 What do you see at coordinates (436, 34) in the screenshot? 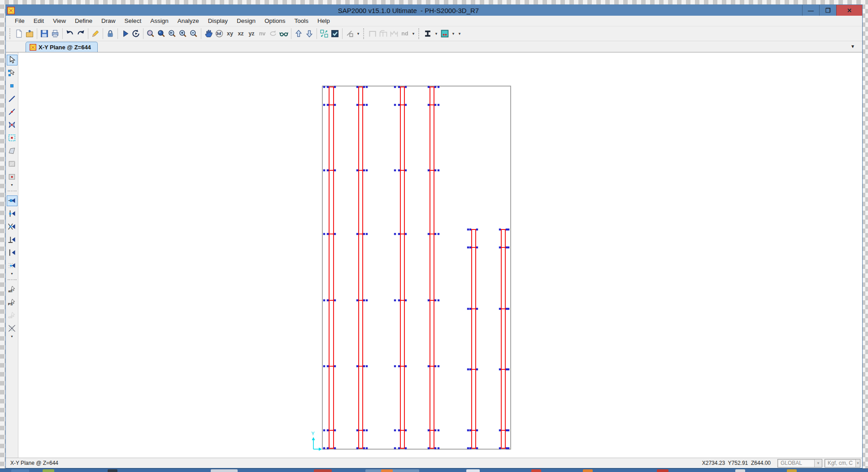
I see `dropdown-frame-section-button: ▾` at bounding box center [436, 34].